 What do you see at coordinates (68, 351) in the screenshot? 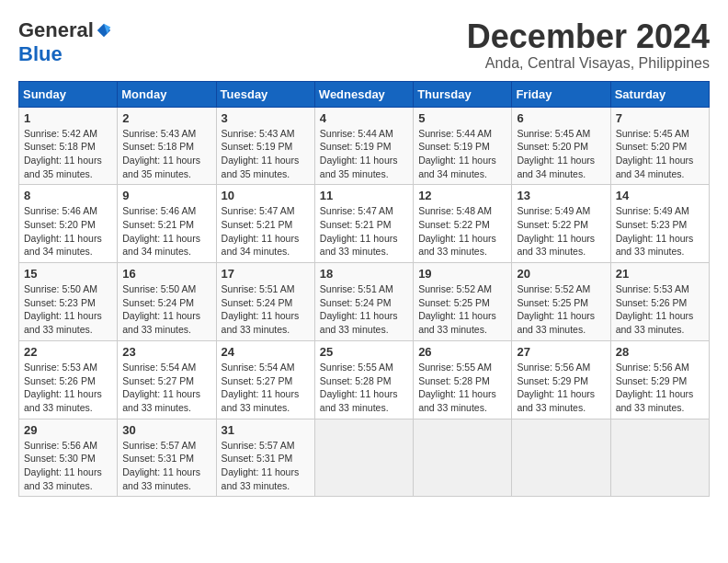
I see `day-number: 22` at bounding box center [68, 351].